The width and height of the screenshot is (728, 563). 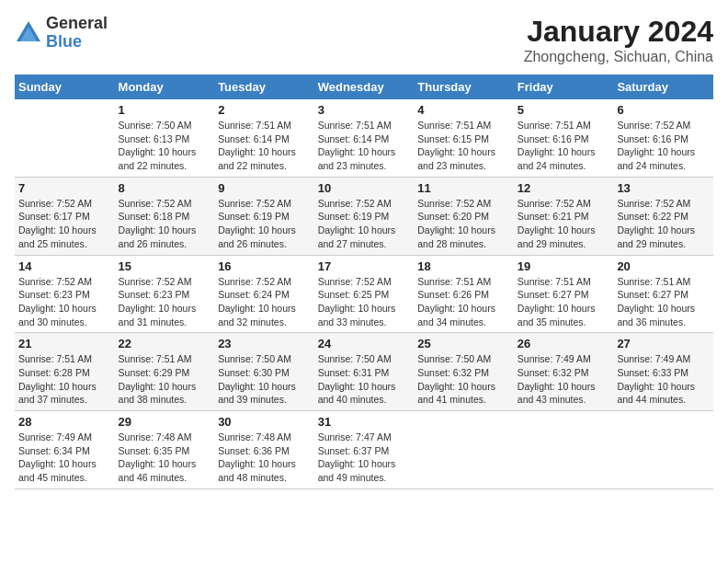 What do you see at coordinates (64, 267) in the screenshot?
I see `day-number: 14` at bounding box center [64, 267].